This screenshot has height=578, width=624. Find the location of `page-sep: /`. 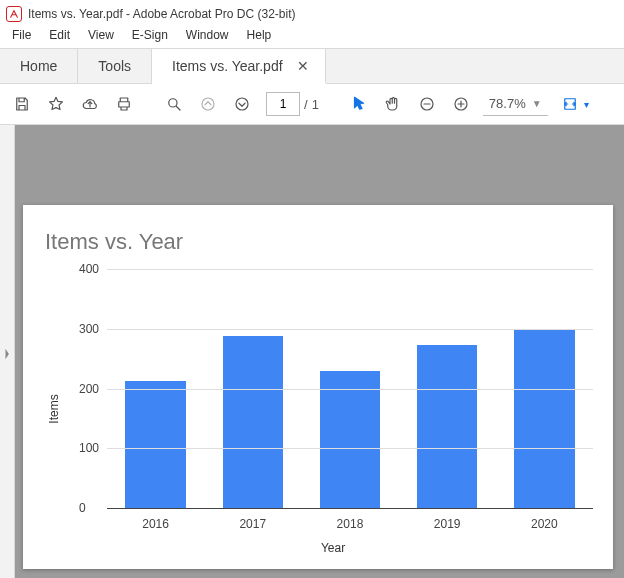

page-sep: / is located at coordinates (306, 104).